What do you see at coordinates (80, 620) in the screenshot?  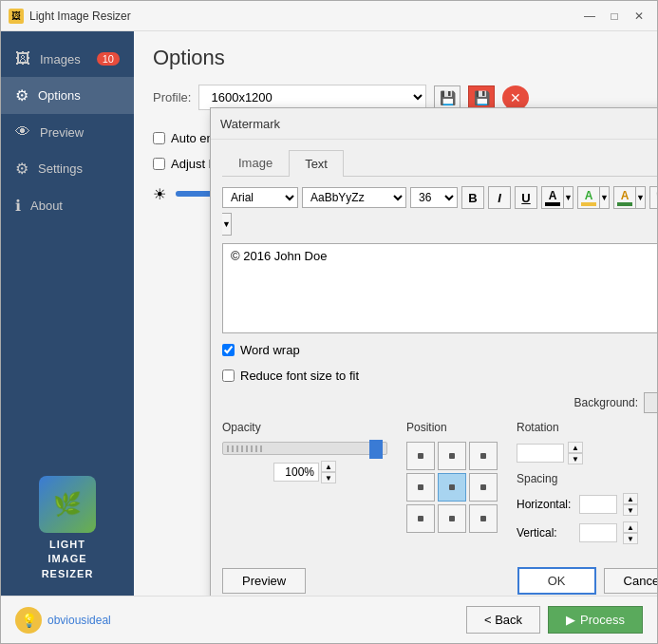 I see `brand-text: obviousideal` at bounding box center [80, 620].